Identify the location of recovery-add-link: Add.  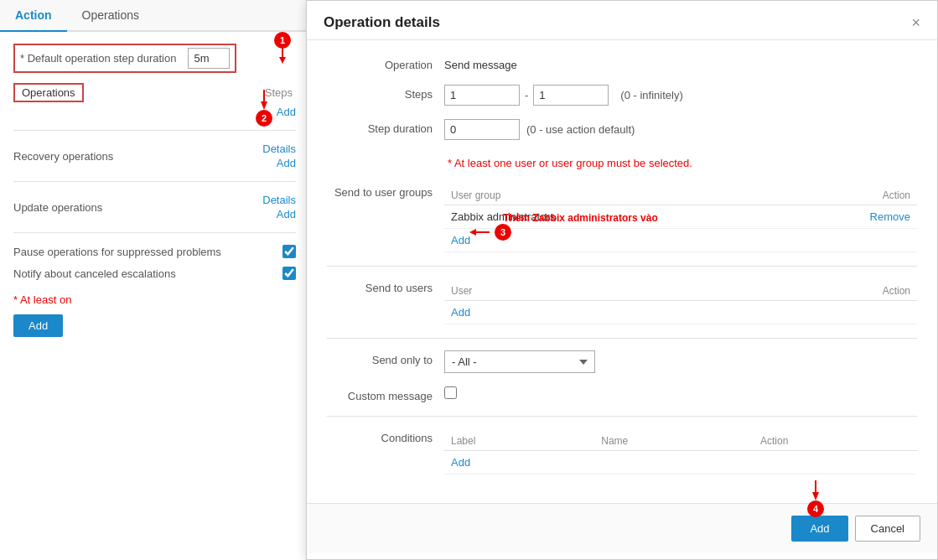
(287, 163).